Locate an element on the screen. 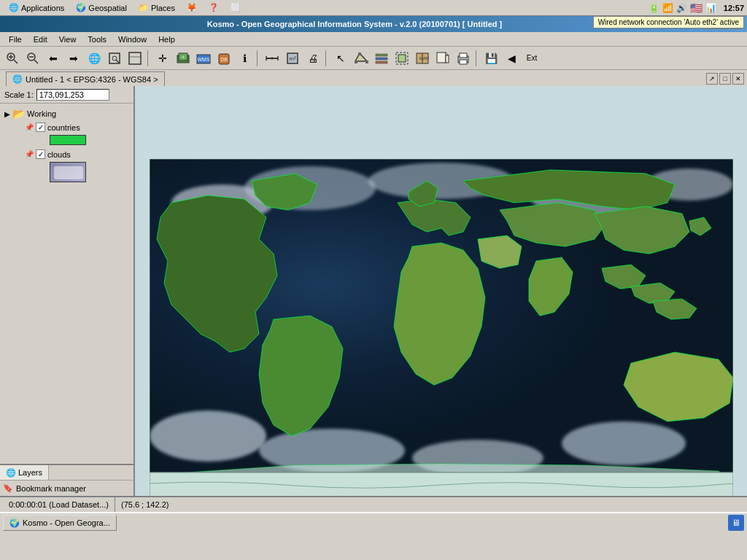  desktop-icon: 🖥 is located at coordinates (736, 523).